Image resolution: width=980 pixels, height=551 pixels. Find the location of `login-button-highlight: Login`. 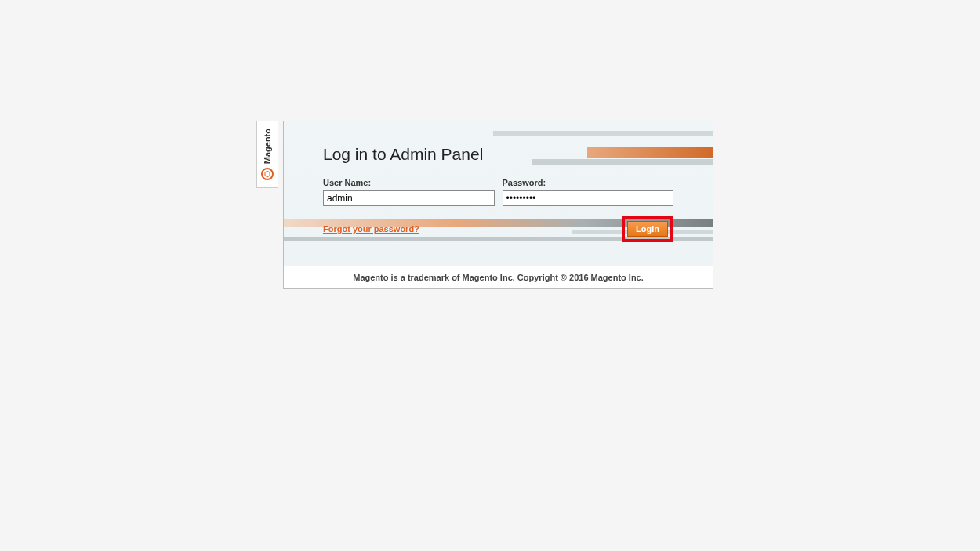

login-button-highlight: Login is located at coordinates (648, 229).